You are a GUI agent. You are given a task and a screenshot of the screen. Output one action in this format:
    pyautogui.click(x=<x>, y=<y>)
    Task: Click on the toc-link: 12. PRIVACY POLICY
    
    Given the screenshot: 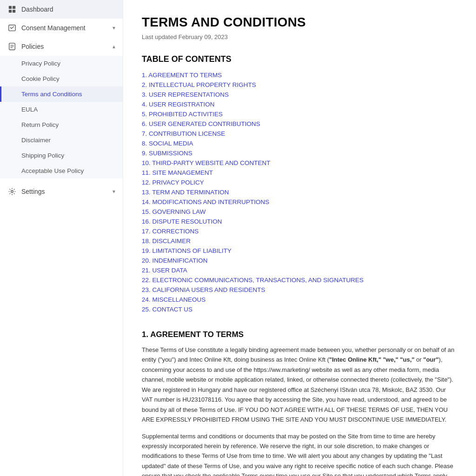 What is the action you would take?
    pyautogui.click(x=173, y=182)
    